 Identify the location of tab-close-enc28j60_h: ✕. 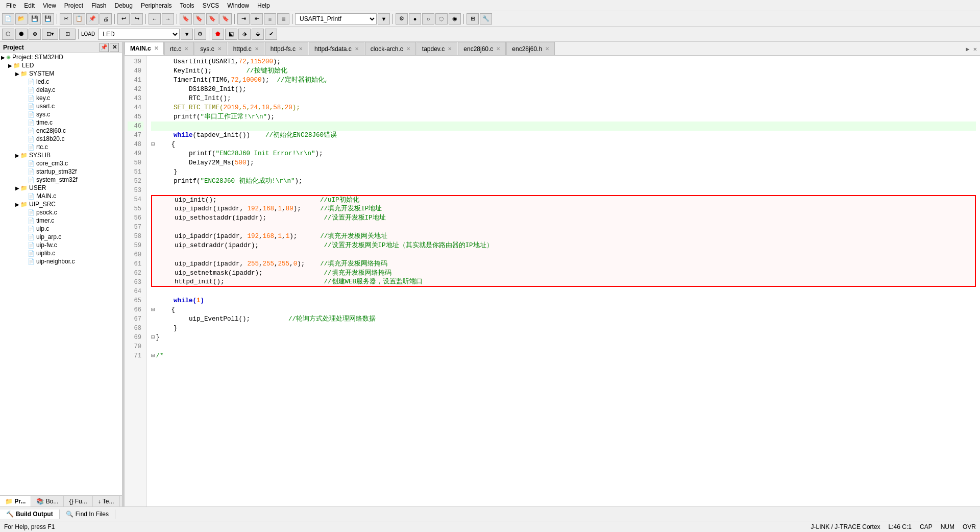
(547, 49).